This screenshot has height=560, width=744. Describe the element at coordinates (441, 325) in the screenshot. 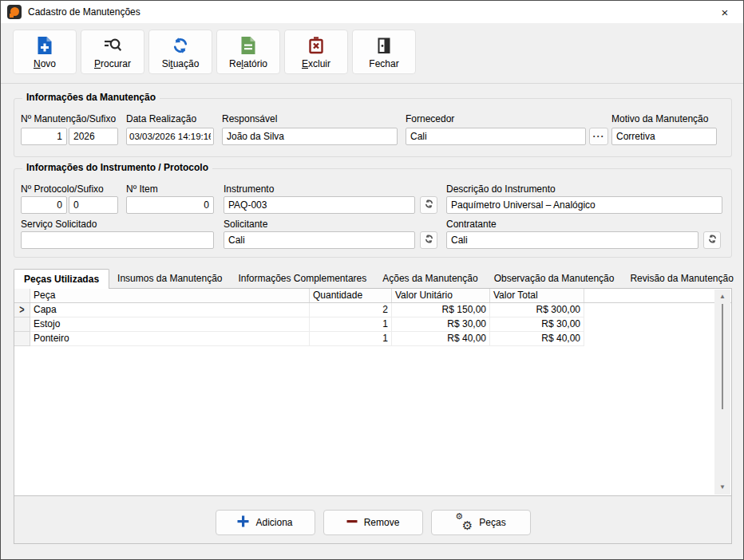

I see `cell-valor-unitario: R$ 30,00` at that location.